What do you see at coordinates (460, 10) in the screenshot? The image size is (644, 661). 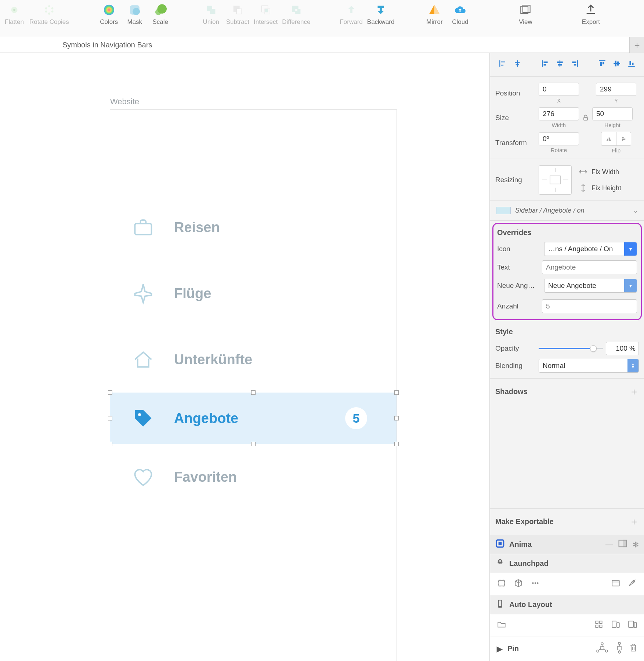 I see `cloud-icon` at bounding box center [460, 10].